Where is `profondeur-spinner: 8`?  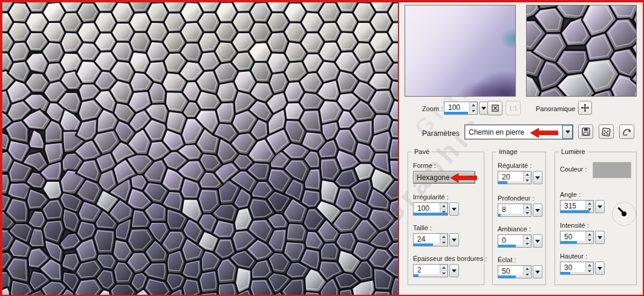
profondeur-spinner: 8 is located at coordinates (521, 210).